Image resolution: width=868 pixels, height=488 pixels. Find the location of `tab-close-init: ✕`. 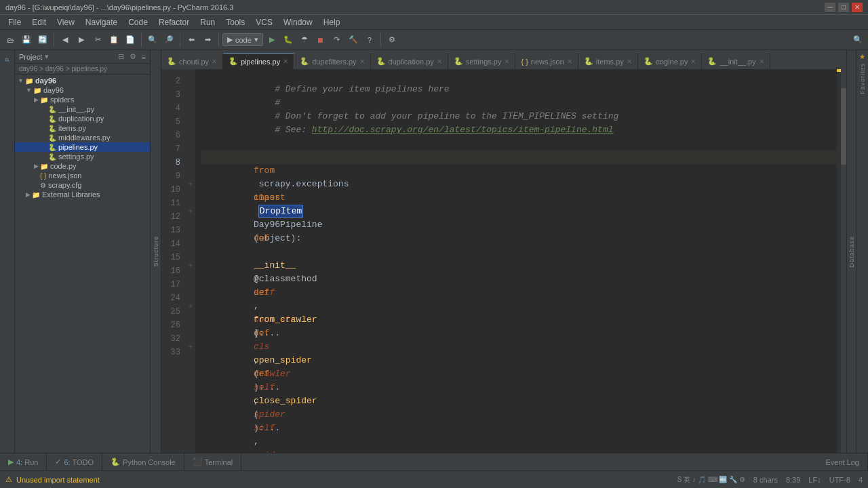

tab-close-init: ✕ is located at coordinates (762, 61).